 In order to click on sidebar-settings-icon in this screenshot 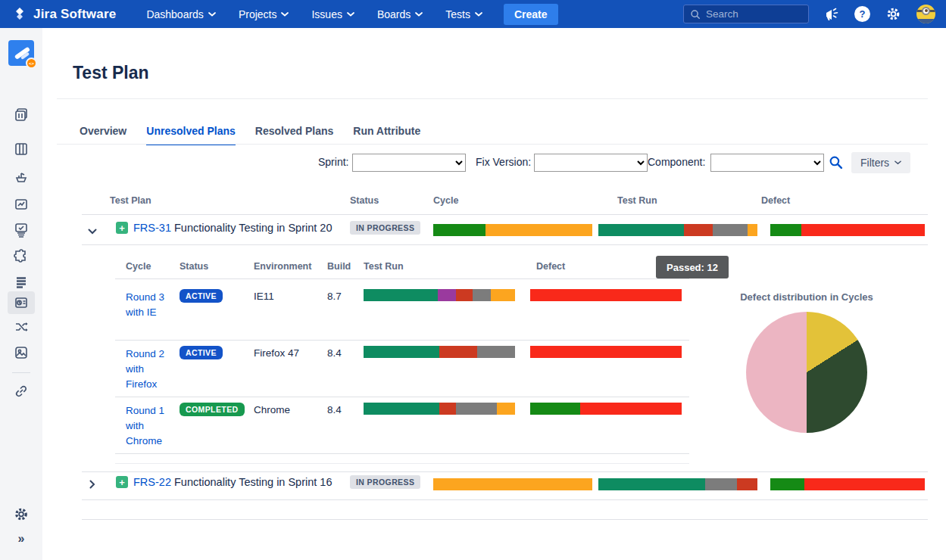, I will do `click(21, 515)`.